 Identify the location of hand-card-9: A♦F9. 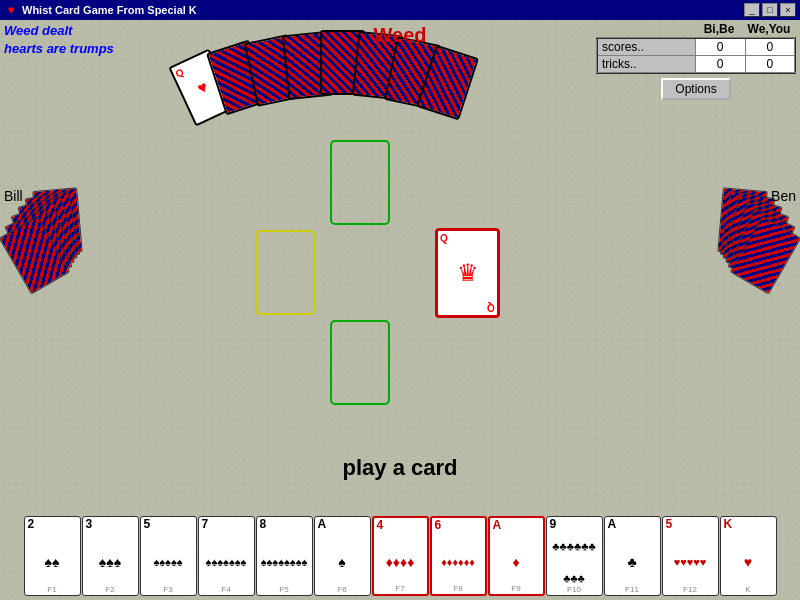
(516, 556).